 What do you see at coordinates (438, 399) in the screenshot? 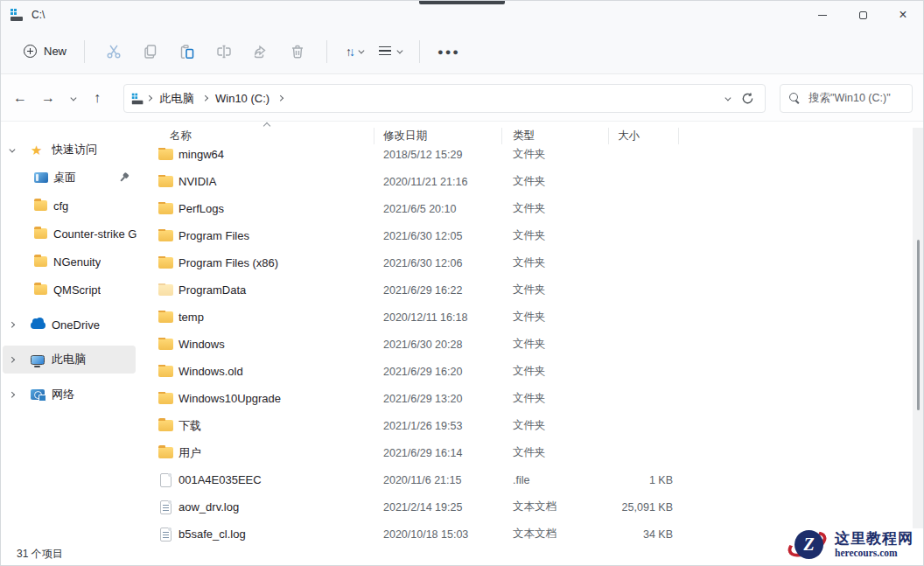
I see `file-date-modified: 2021/6/29 13:20` at bounding box center [438, 399].